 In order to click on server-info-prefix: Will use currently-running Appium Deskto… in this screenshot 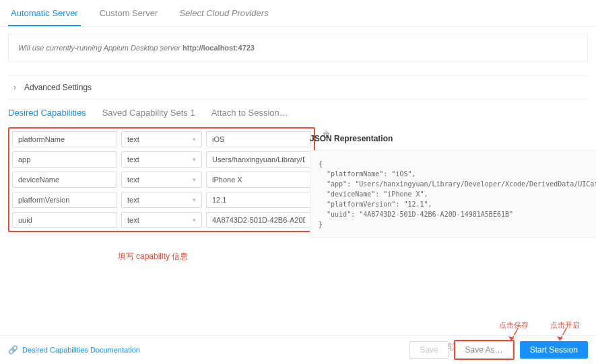, I will do `click(100, 48)`.